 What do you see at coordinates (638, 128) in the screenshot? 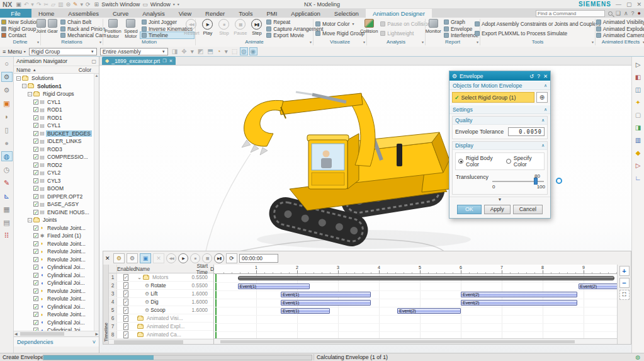
I see `rigid-color-icon: ◨` at bounding box center [638, 128].